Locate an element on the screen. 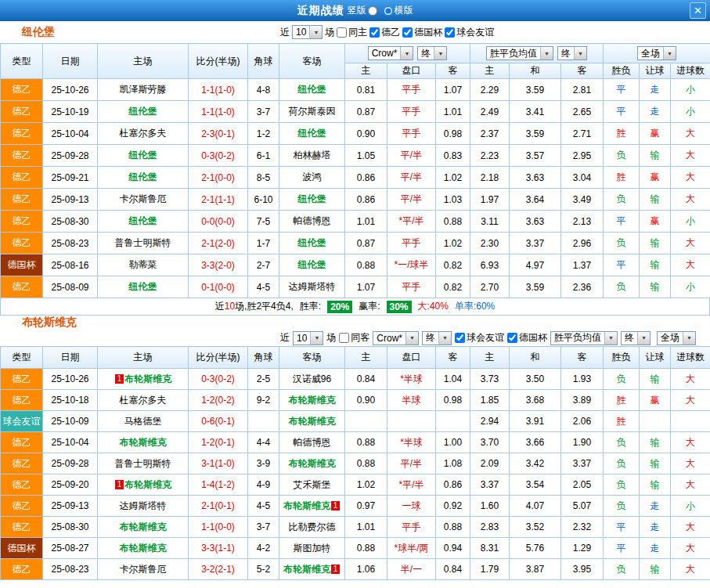  avg-cell: 2.95 is located at coordinates (582, 156).